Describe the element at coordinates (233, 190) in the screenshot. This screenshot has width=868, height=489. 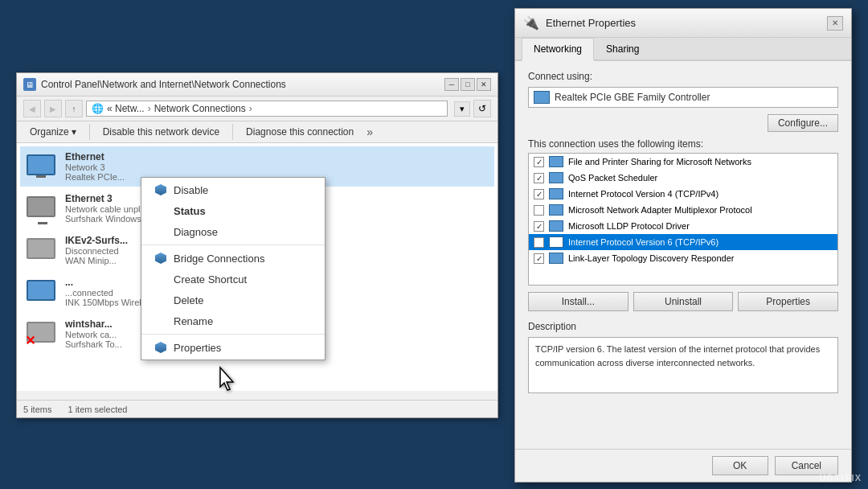
I see `ctx-disable: Disable` at that location.